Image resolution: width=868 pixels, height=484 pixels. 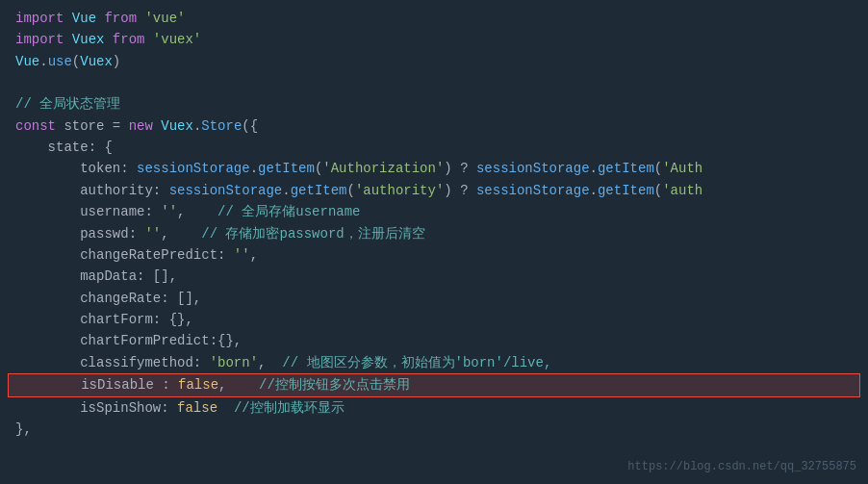 What do you see at coordinates (85, 18) in the screenshot?
I see `identifier-vue: Vue` at bounding box center [85, 18].